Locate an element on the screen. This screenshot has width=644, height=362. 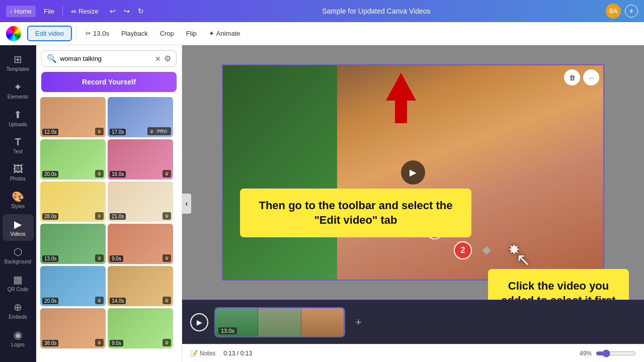
nav-divider is located at coordinates (62, 11).